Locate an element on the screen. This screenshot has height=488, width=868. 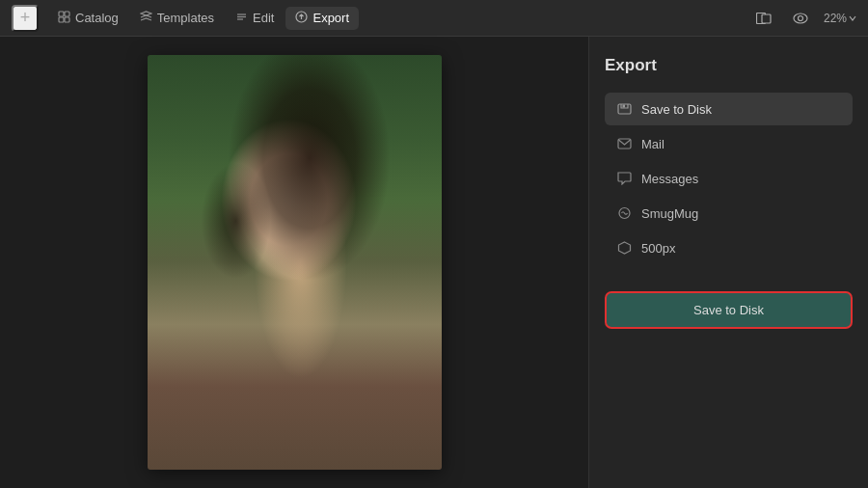
multi-window-icon is located at coordinates (764, 18).